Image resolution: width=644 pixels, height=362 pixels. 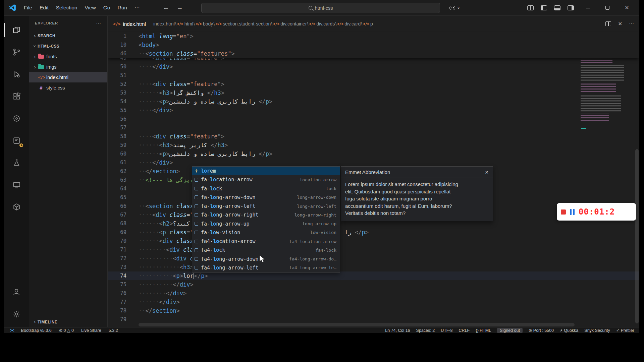 What do you see at coordinates (397, 330) in the screenshot?
I see `status-item-ln-74--col-16: Ln 74, Col 16` at bounding box center [397, 330].